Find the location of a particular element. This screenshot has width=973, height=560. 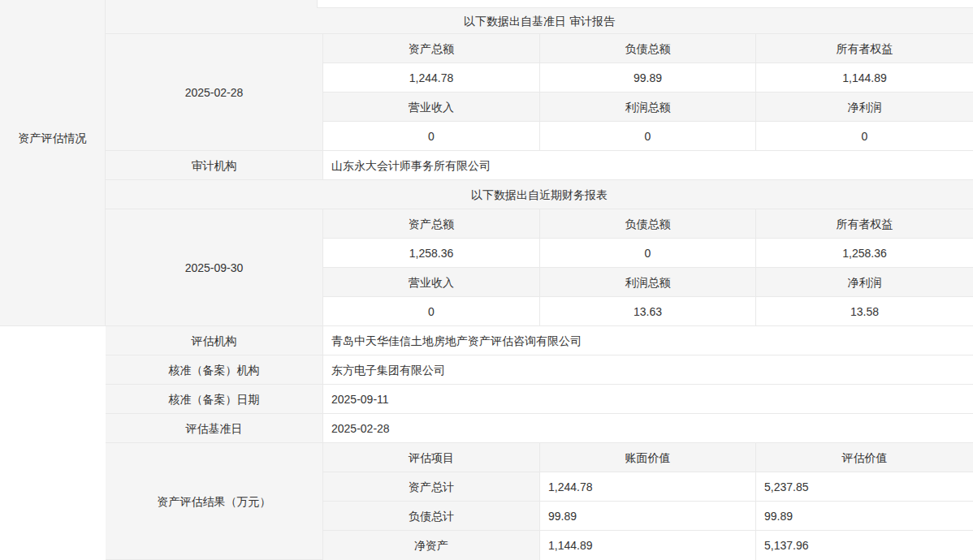

result-book-net-assets: 1,144.89 is located at coordinates (648, 545).